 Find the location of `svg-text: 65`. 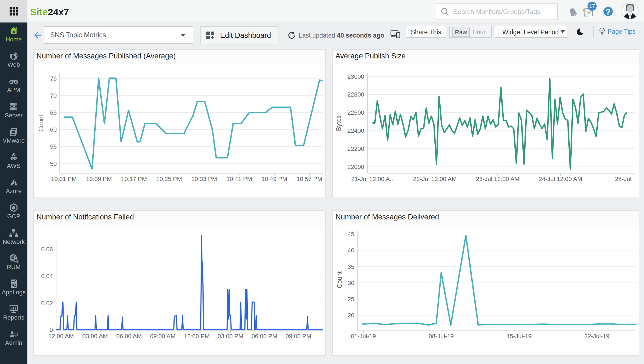

svg-text: 65 is located at coordinates (53, 112).